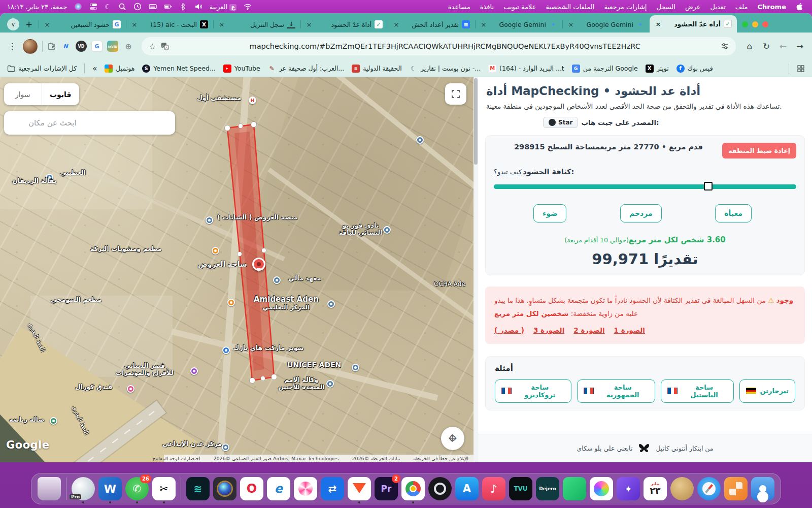 This screenshot has width=812, height=508. I want to click on close-window-button, so click(765, 24).